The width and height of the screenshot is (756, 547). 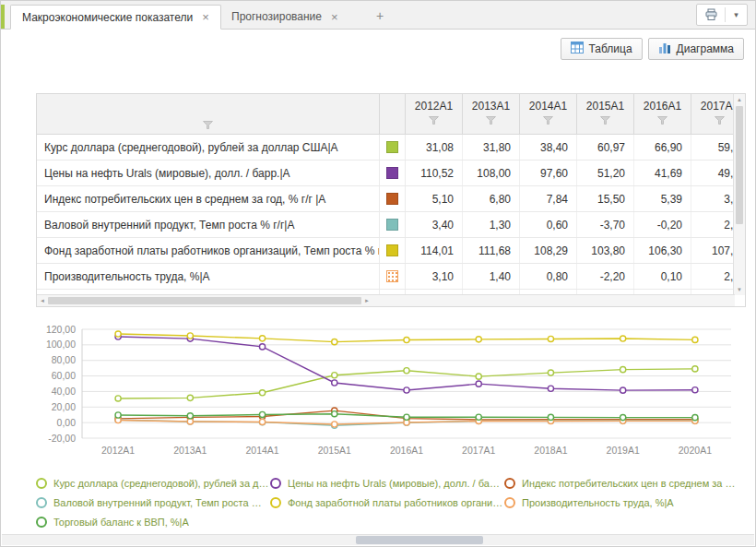 I want to click on value-cell: 103,80, so click(x=606, y=251).